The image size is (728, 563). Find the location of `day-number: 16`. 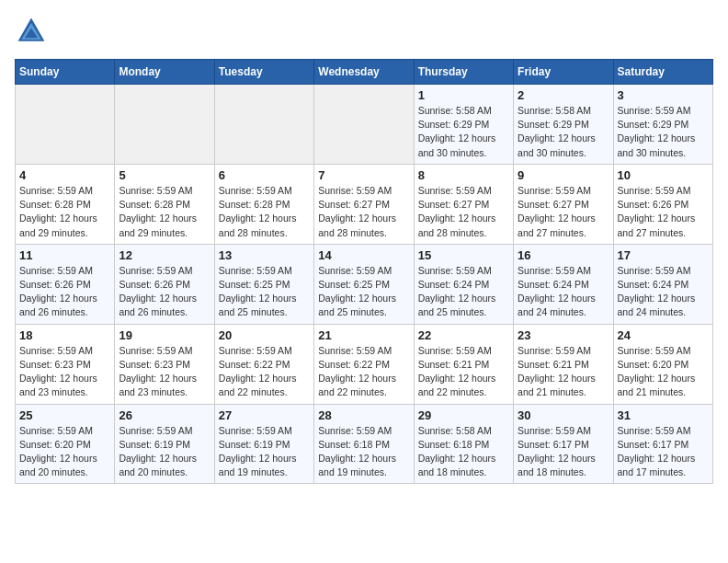

day-number: 16 is located at coordinates (563, 256).